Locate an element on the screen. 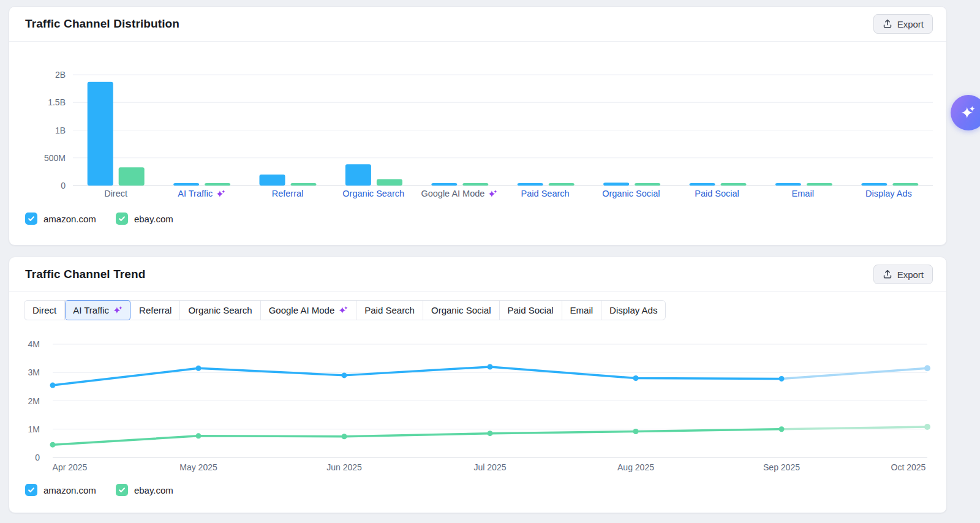  bar-ebay-com-organic-social is located at coordinates (647, 184).